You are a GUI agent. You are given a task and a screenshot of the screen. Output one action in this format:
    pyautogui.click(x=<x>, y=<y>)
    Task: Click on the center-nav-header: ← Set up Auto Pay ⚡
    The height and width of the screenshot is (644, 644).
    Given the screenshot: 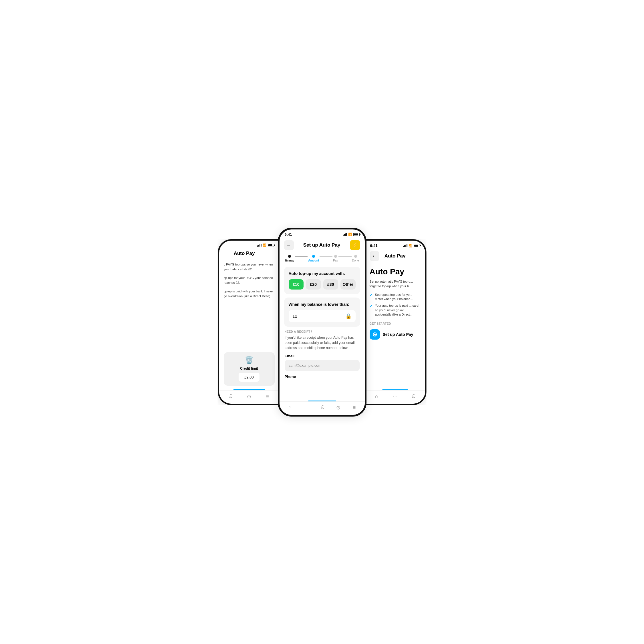 What is the action you would take?
    pyautogui.click(x=322, y=245)
    